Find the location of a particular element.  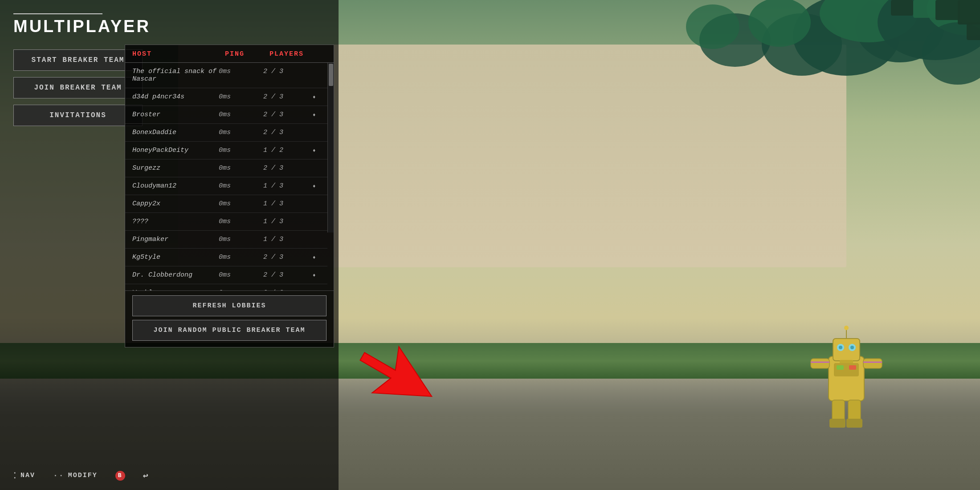

lobby-table-header: HOST PING PLAYERS is located at coordinates (229, 54).